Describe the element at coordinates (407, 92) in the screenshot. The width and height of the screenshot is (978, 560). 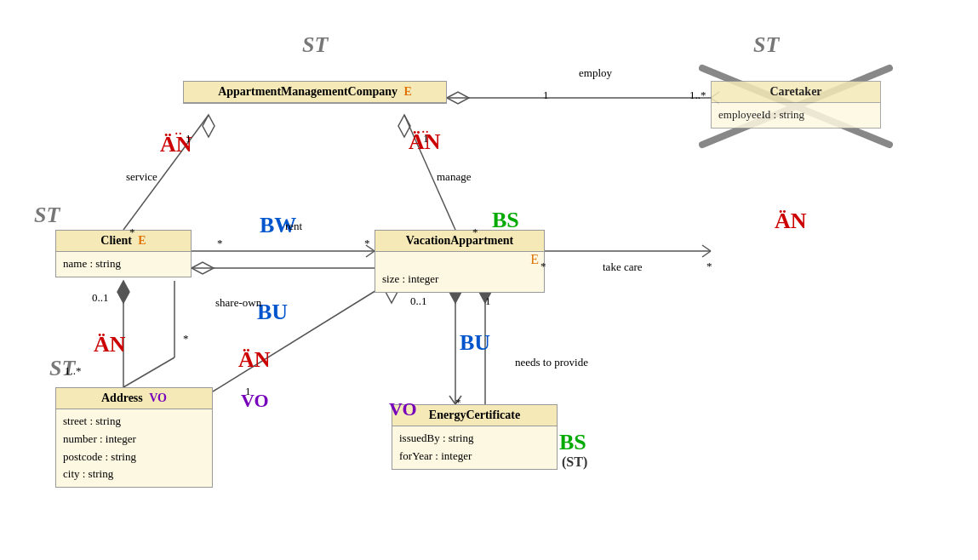
I see `stereotype-amc: E` at that location.